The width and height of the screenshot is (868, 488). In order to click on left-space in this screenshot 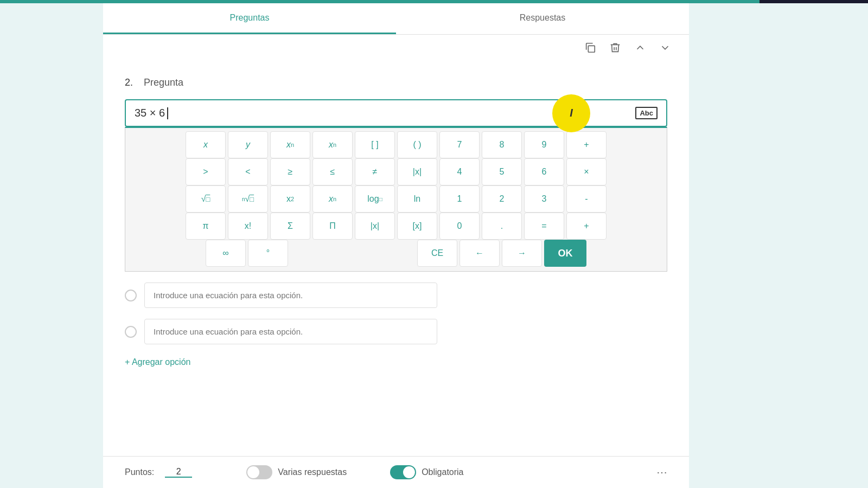, I will do `click(52, 246)`.